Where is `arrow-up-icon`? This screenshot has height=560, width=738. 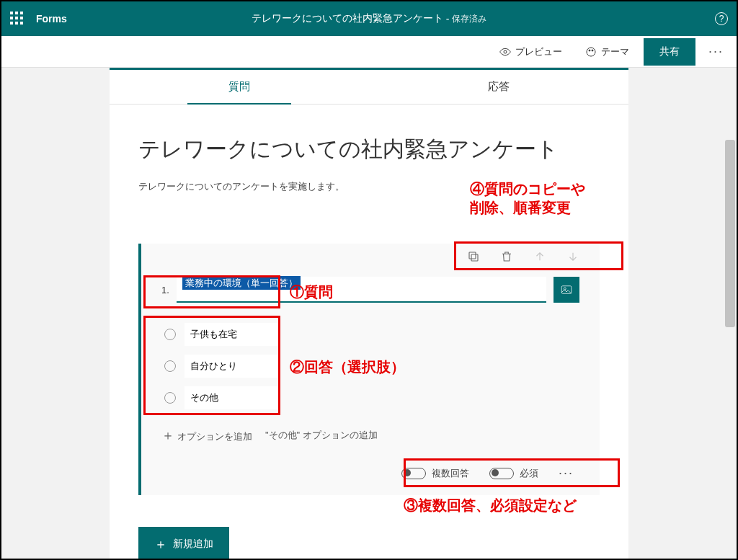 arrow-up-icon is located at coordinates (540, 257).